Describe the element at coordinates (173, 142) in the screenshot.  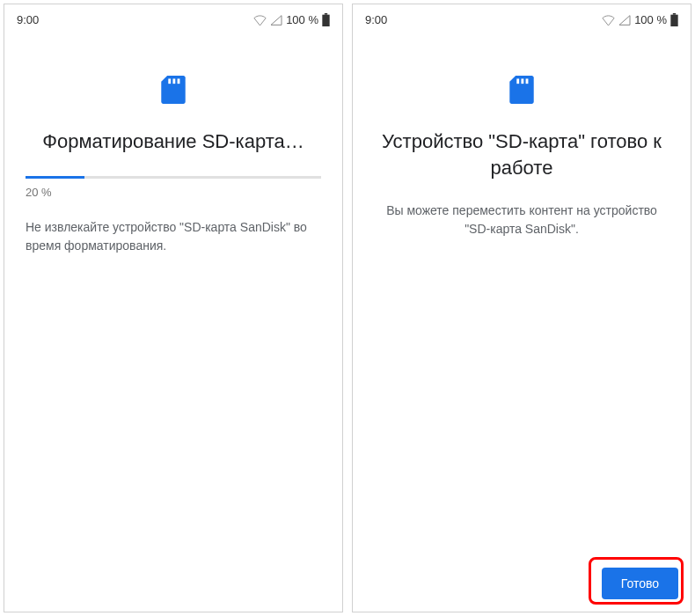
I see `page-title: Форматирование SD-карта…` at that location.